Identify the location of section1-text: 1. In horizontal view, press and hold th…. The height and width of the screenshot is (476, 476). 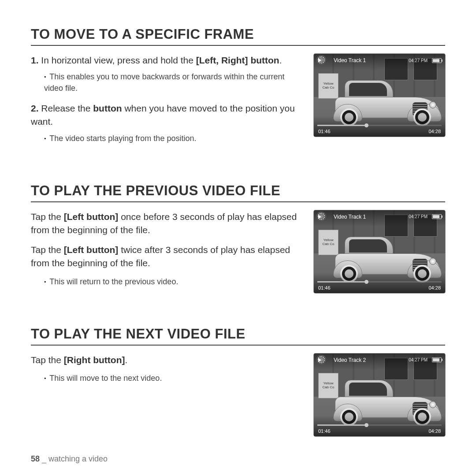
(167, 103).